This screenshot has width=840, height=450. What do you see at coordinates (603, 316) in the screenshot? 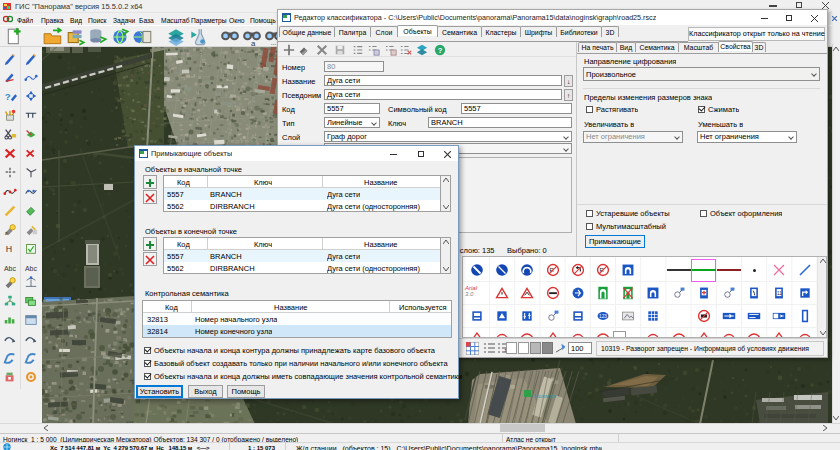
I see `svg-text: 123` at bounding box center [603, 316].